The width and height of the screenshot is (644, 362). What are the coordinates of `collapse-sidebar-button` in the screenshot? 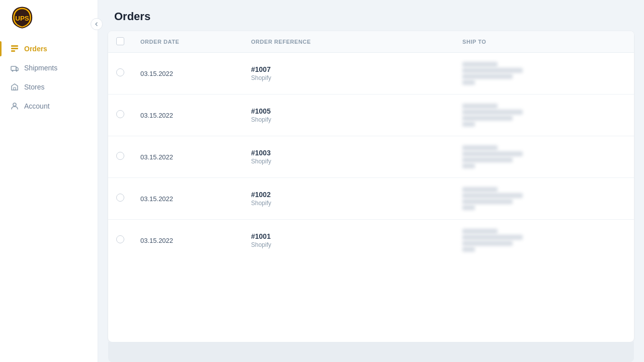 It's located at (97, 24).